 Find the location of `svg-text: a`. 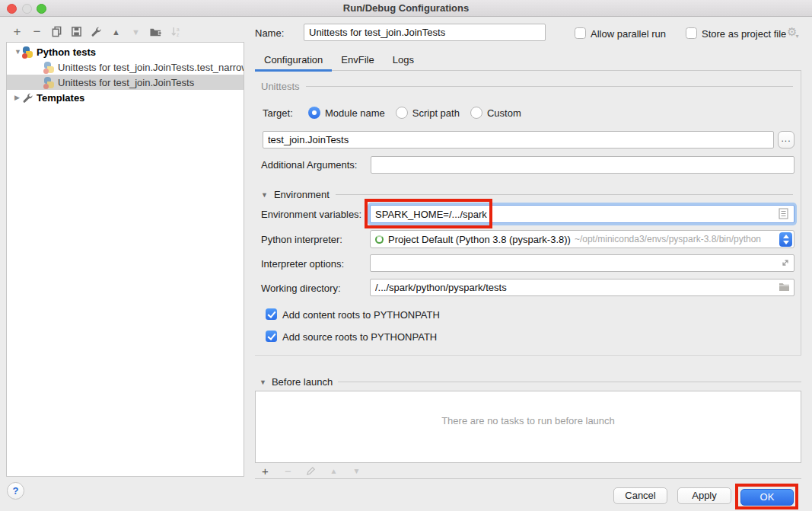

svg-text: a is located at coordinates (177, 29).